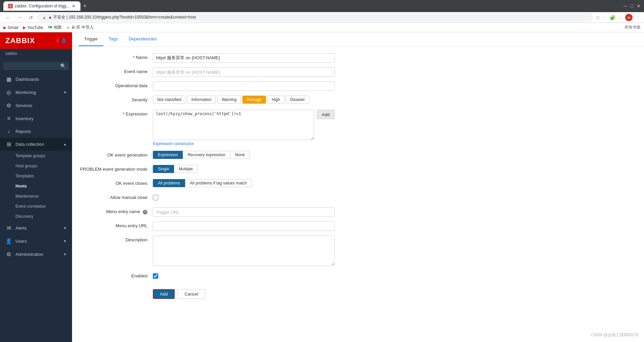 This screenshot has height=342, width=644. Describe the element at coordinates (613, 18) in the screenshot. I see `puzzle-icon: 🧩` at that location.